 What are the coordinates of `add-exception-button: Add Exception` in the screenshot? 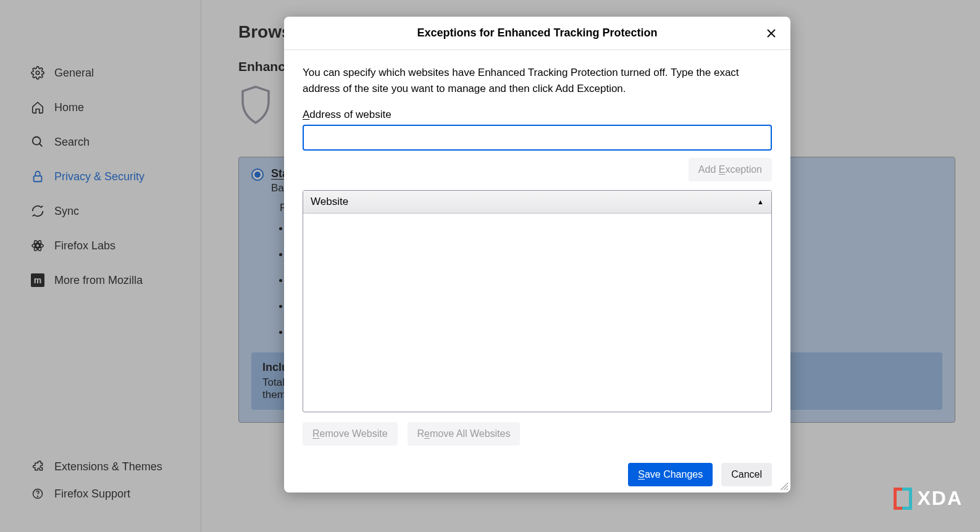 It's located at (730, 170).